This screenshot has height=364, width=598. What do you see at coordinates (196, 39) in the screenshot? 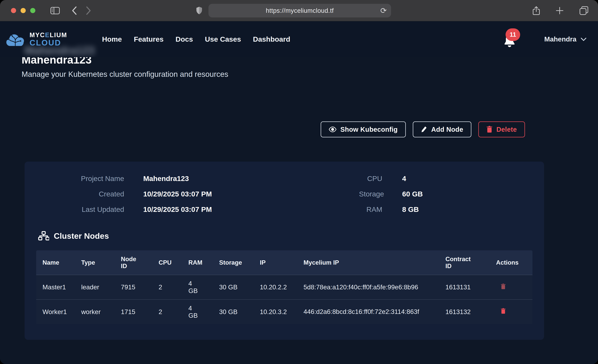
I see `nav-links: Home Features Docs Use Cases Dashboard` at bounding box center [196, 39].